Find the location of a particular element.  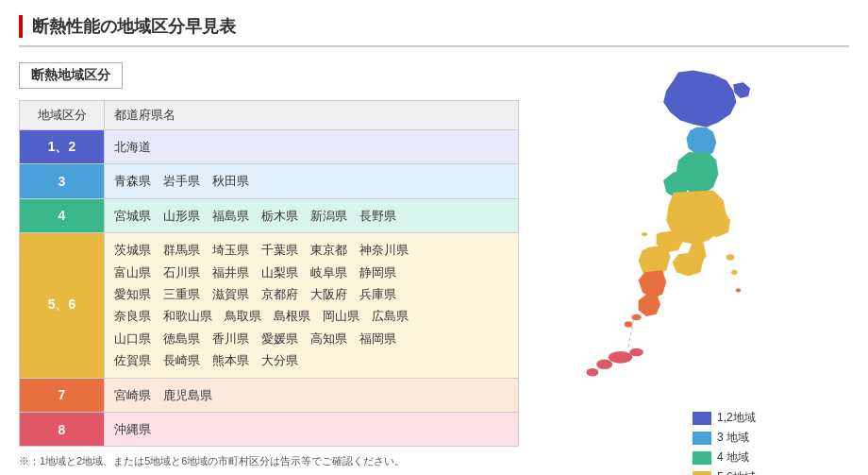

zone-cell: 5、6 is located at coordinates (62, 306).